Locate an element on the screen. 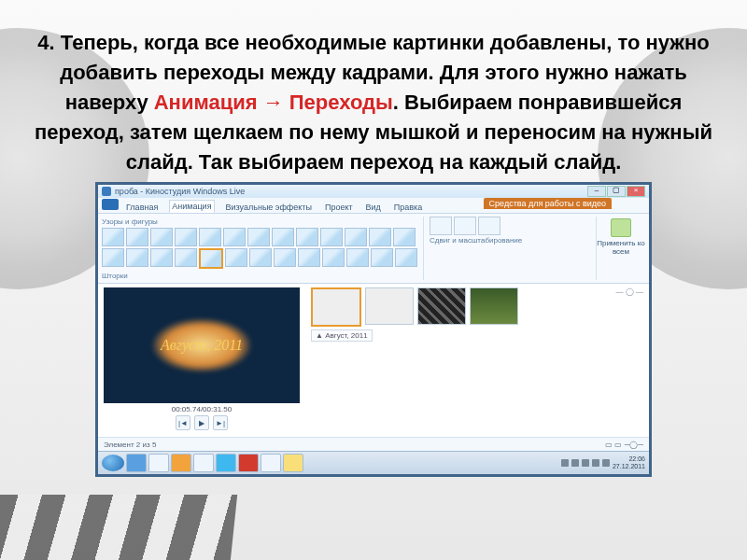 The height and width of the screenshot is (560, 747). context-tab-video-tools: Средства для работы с видео is located at coordinates (547, 203).